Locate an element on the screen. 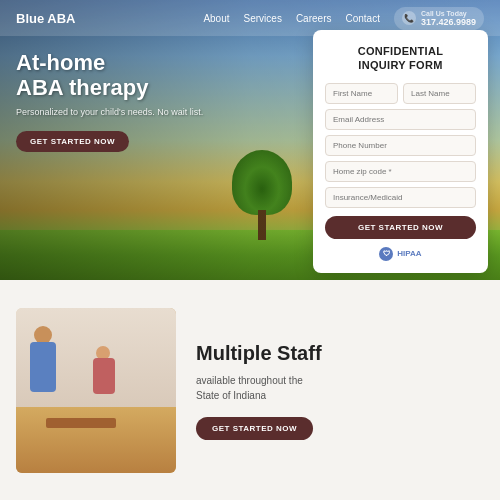 Image resolution: width=500 pixels, height=500 pixels. nav-phone-info: Call Us Today 317.426.9989 is located at coordinates (448, 18).